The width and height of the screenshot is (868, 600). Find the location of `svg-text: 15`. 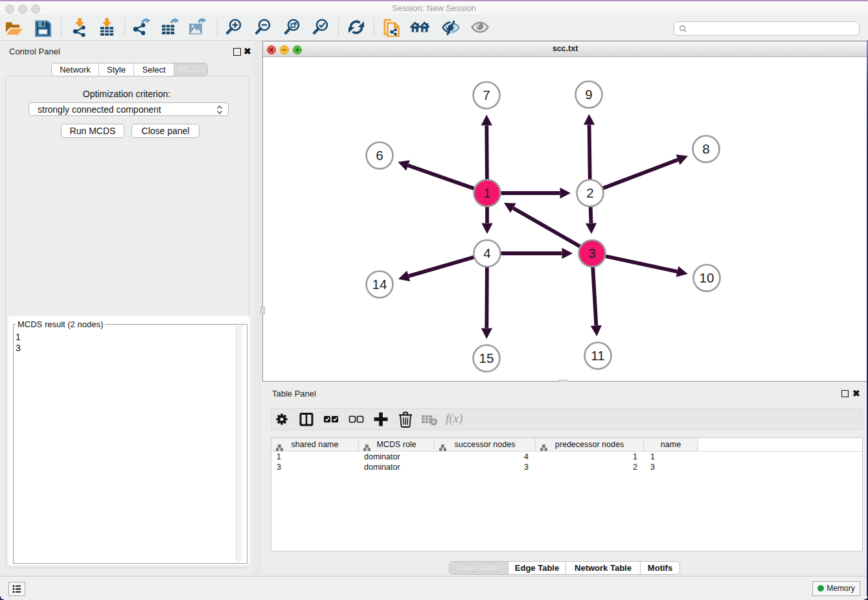

svg-text: 15 is located at coordinates (487, 358).